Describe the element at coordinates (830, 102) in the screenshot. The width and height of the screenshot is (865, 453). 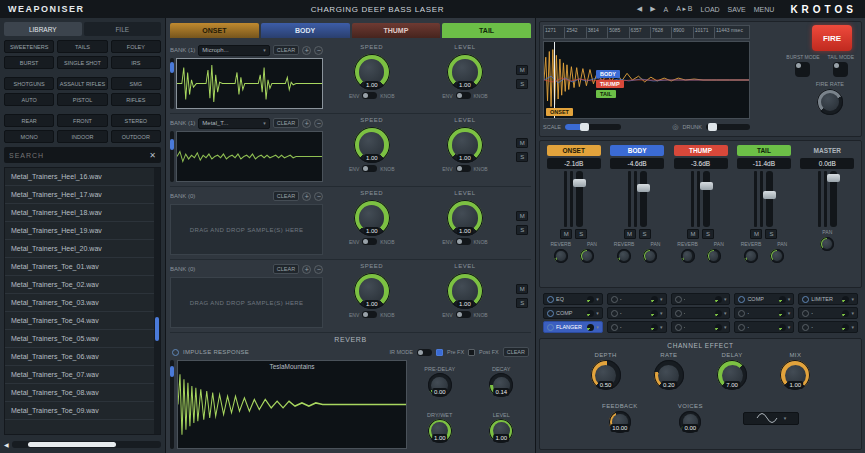
I see `fire-rate-knob` at that location.